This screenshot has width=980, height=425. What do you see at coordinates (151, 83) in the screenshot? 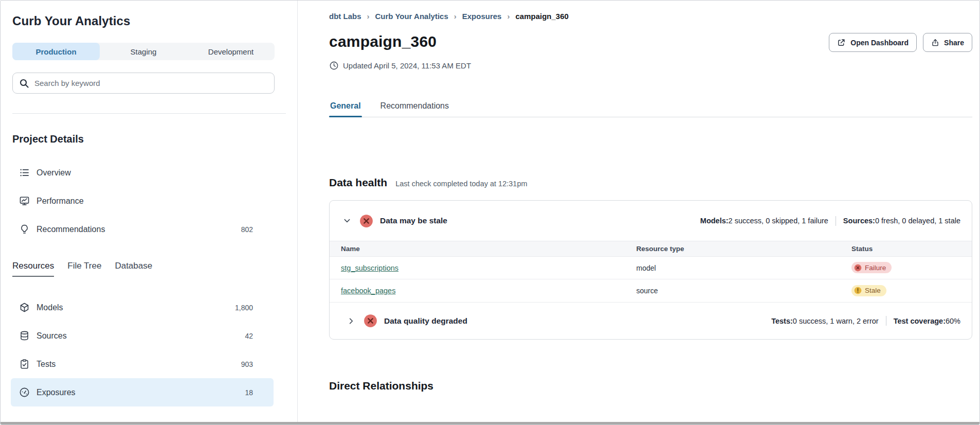
I see `search-input` at bounding box center [151, 83].